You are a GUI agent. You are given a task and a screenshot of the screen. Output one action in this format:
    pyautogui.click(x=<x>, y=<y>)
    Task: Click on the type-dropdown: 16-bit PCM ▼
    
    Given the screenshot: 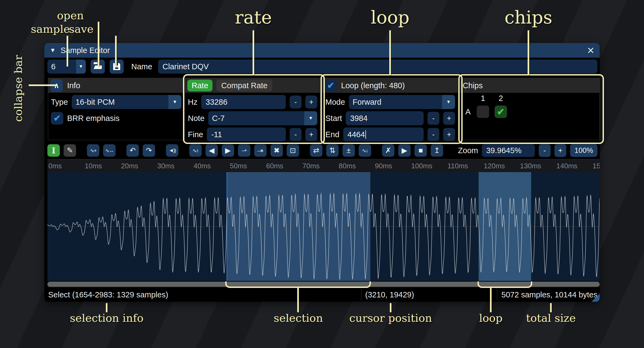 What is the action you would take?
    pyautogui.click(x=127, y=102)
    